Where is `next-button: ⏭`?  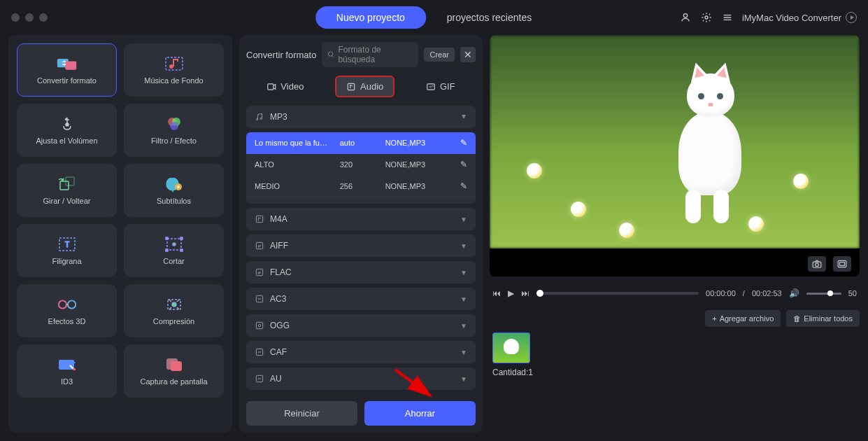 next-button: ⏭ is located at coordinates (525, 293).